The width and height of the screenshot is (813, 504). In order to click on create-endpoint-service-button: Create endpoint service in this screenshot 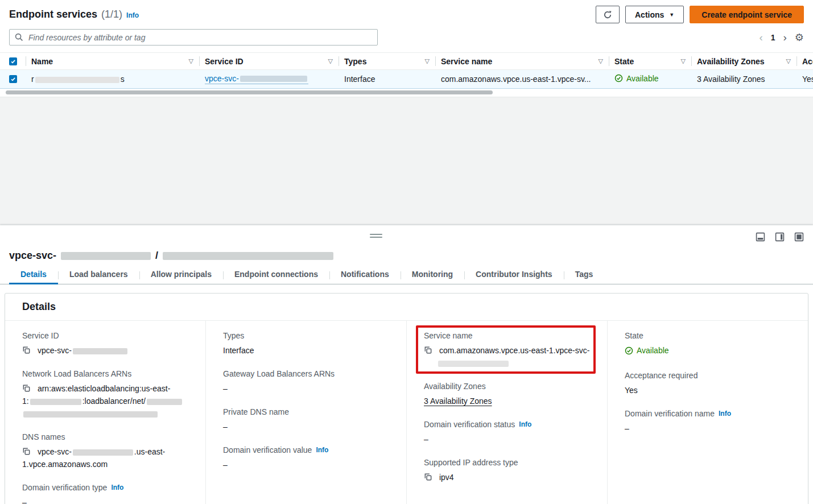, I will do `click(746, 15)`.